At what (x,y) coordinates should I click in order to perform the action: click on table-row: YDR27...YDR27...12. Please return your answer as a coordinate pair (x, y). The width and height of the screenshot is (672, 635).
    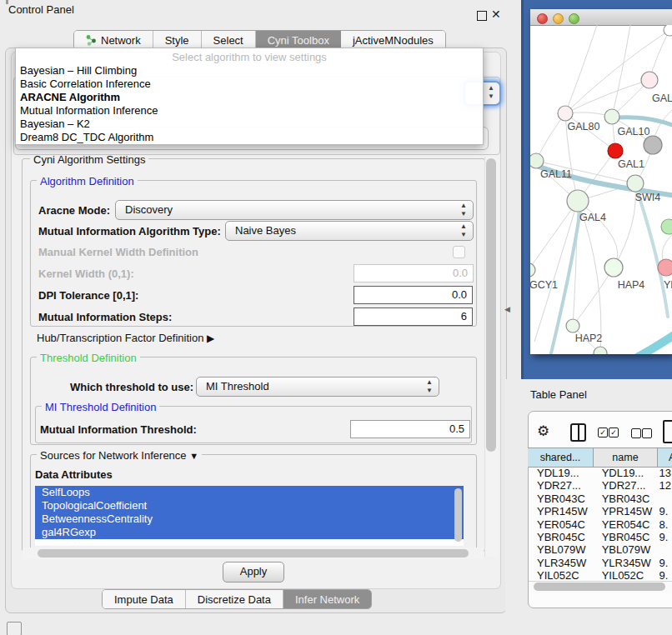
    Looking at the image, I should click on (600, 485).